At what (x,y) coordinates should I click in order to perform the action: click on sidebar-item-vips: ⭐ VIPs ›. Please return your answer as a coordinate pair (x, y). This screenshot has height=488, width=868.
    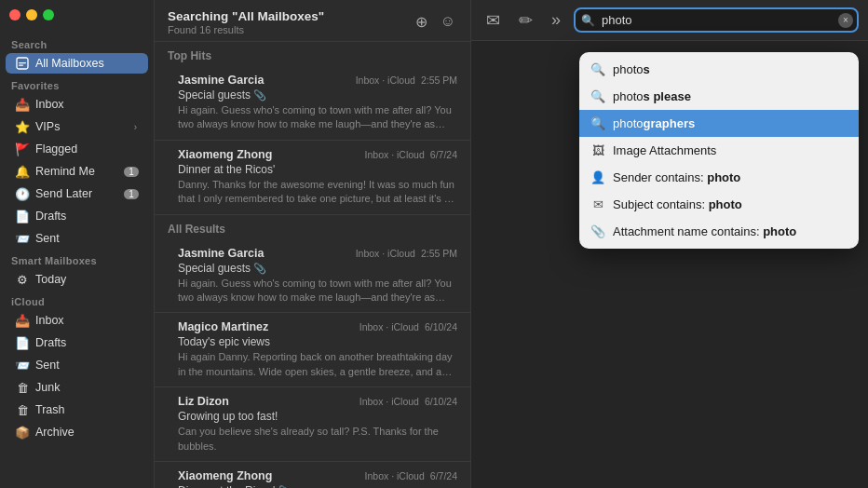
    Looking at the image, I should click on (76, 127).